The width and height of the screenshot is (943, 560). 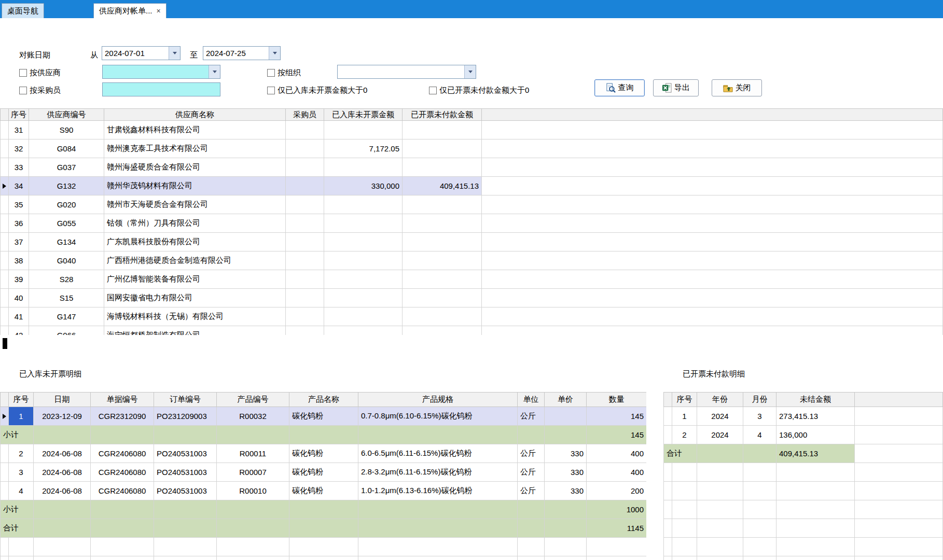 What do you see at coordinates (66, 167) in the screenshot?
I see `cell: G037` at bounding box center [66, 167].